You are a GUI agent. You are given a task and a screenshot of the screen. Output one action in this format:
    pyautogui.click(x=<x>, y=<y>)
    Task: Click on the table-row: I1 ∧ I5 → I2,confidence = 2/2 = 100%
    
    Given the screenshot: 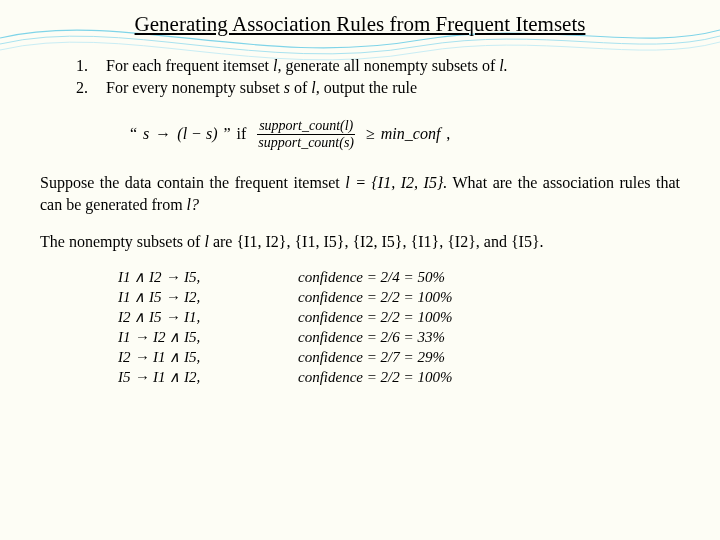 What is the action you would take?
    pyautogui.click(x=330, y=297)
    